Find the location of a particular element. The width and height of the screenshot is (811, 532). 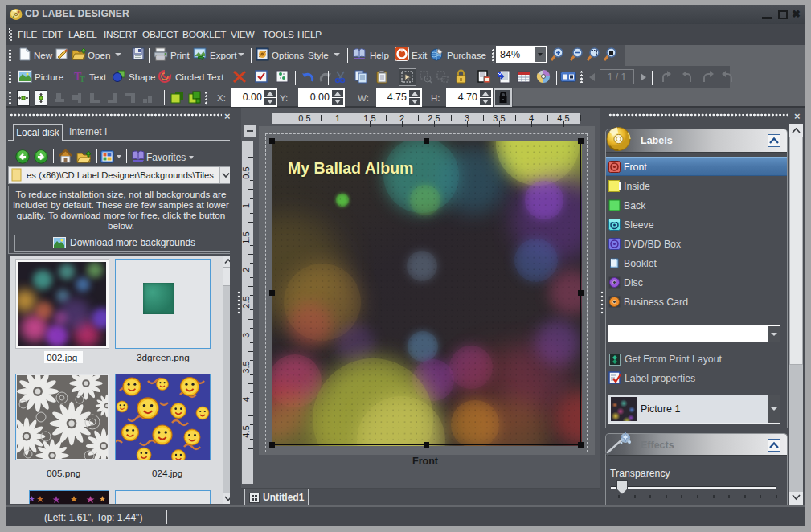

svg-text: T is located at coordinates (82, 79).